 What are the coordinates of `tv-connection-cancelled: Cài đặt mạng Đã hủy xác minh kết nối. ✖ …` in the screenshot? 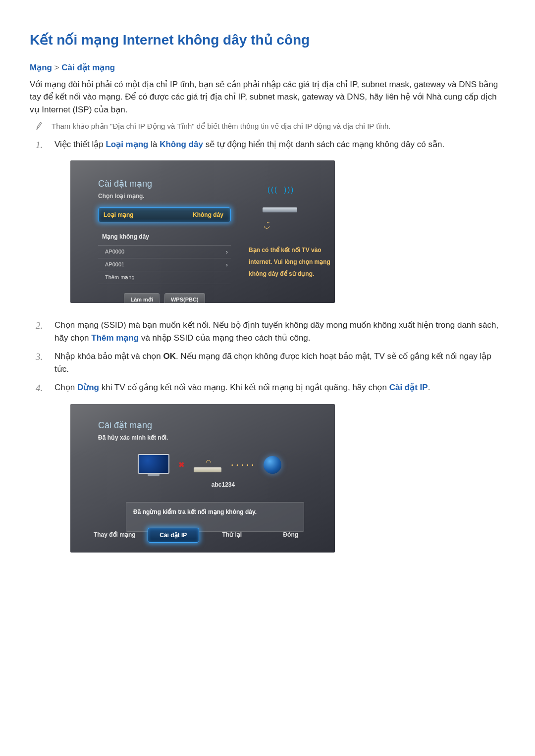 It's located at (203, 478).